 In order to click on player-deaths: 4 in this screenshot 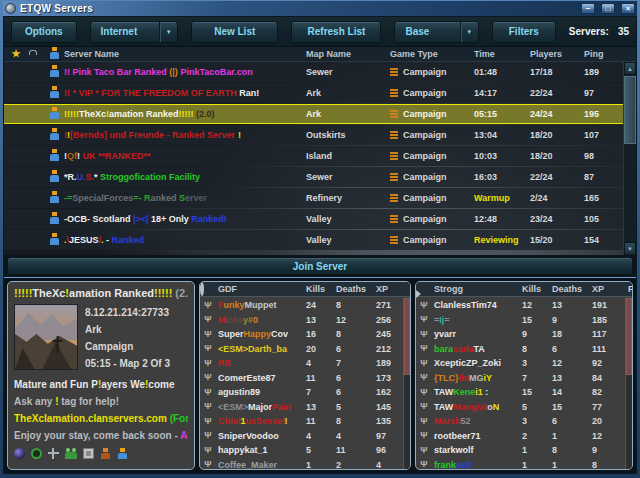, I will do `click(356, 436)`.